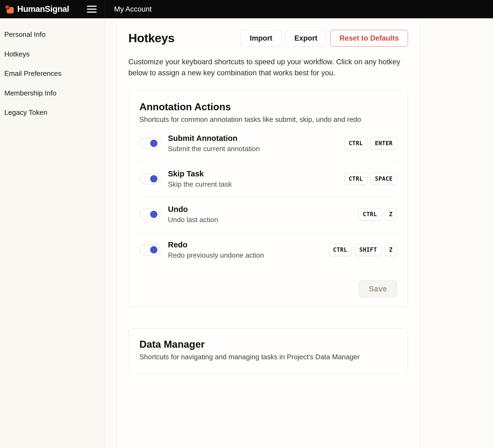 This screenshot has height=448, width=493. Describe the element at coordinates (248, 255) in the screenshot. I see `hotkey-description: Redo previously undone action` at that location.